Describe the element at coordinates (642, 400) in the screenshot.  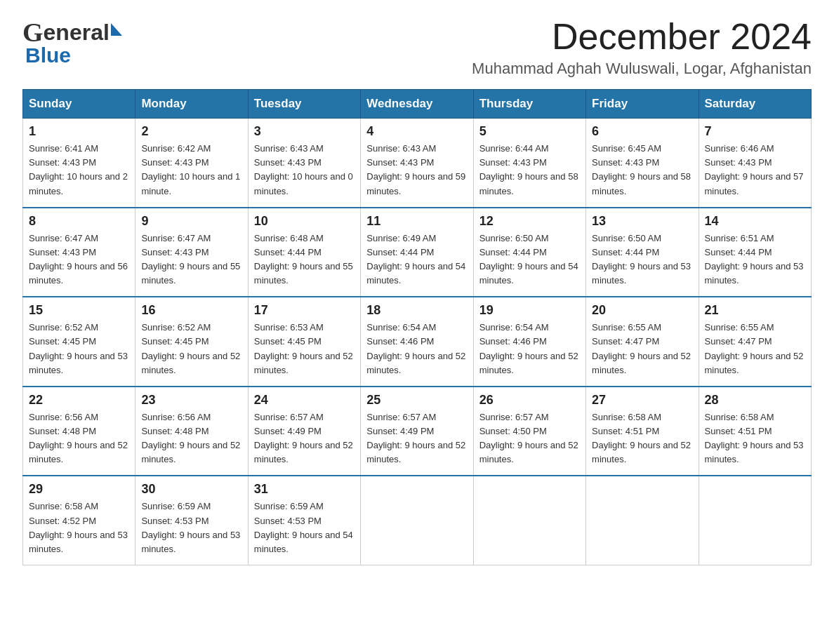
I see `day-number: 27` at that location.